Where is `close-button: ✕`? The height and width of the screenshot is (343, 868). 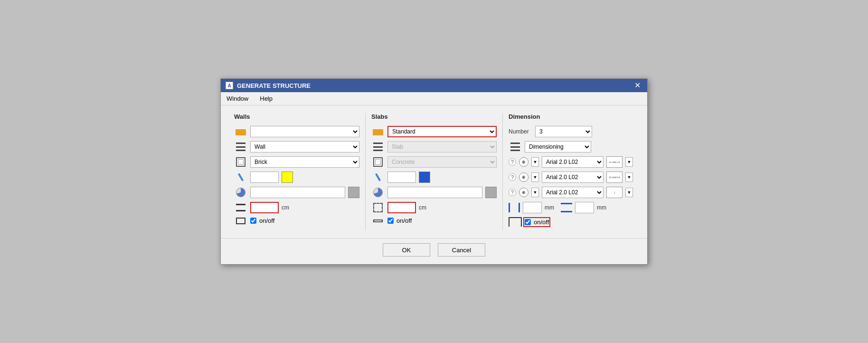 close-button: ✕ is located at coordinates (637, 86).